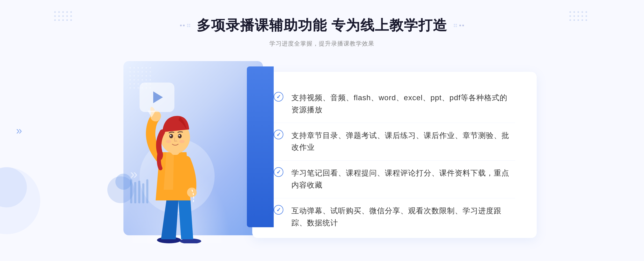 This screenshot has height=261, width=644. I want to click on feature-text-3: 学习笔记回看、课程提问、课程评论打分、课件资料下载，重点内容收藏, so click(403, 179).